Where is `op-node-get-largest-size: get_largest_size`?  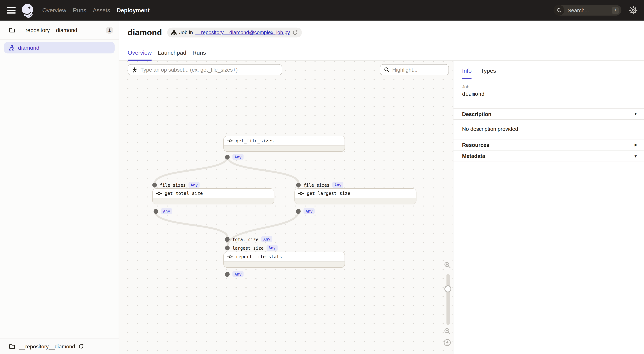
op-node-get-largest-size: get_largest_size is located at coordinates (356, 196).